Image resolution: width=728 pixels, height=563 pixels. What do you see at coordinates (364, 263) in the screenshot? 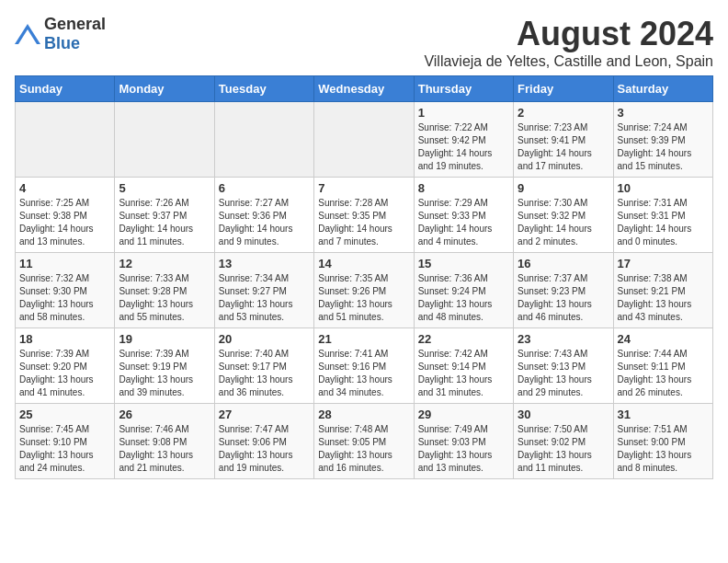
I see `day-number: 14` at bounding box center [364, 263].